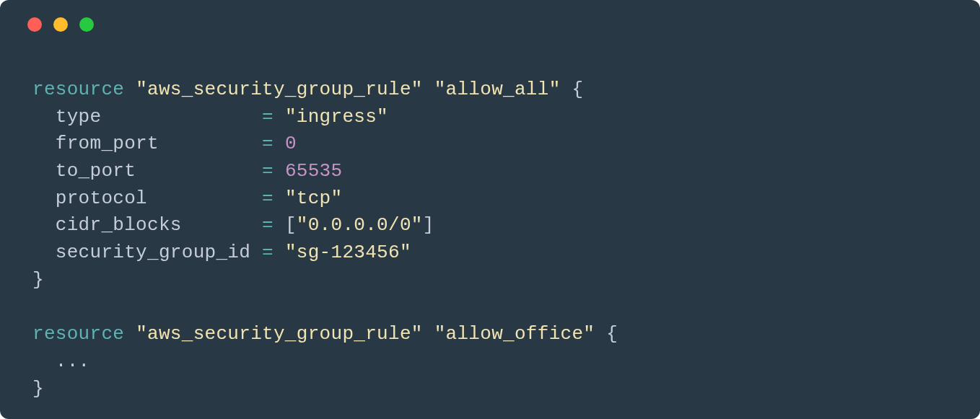  Describe the element at coordinates (291, 225) in the screenshot. I see `code-bracket: [` at that location.